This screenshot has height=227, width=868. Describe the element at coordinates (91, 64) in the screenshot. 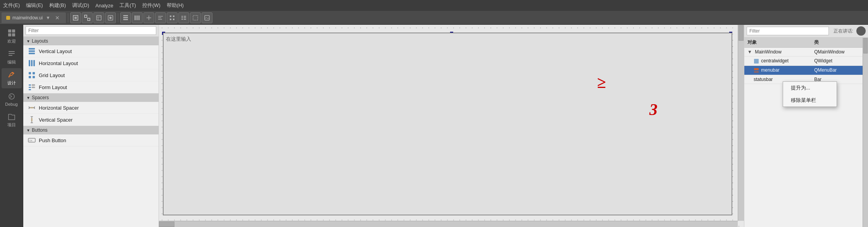

I see `widget-horizontal-layout: Horizontal Layout` at that location.